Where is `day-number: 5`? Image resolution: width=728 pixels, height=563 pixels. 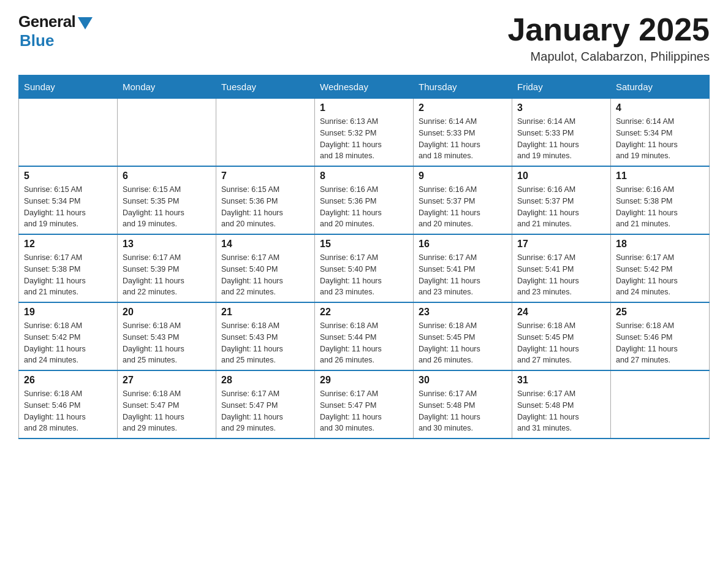 day-number: 5 is located at coordinates (68, 176).